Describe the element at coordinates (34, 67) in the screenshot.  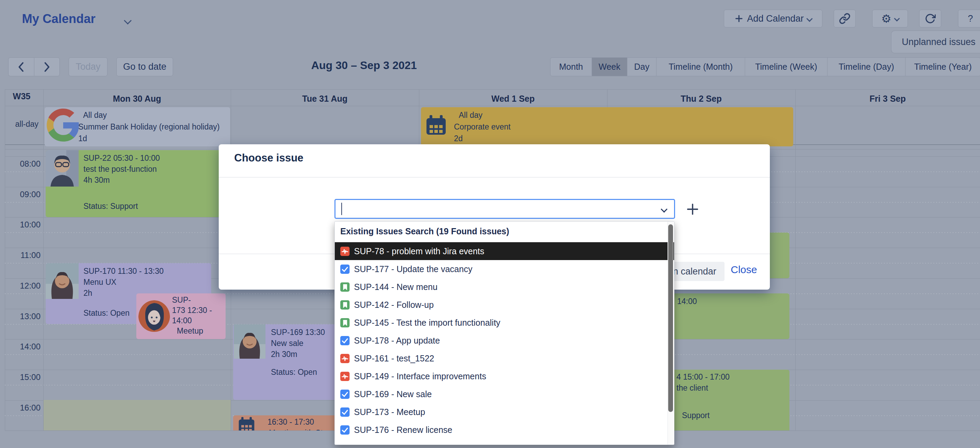
I see `prev-next-group` at that location.